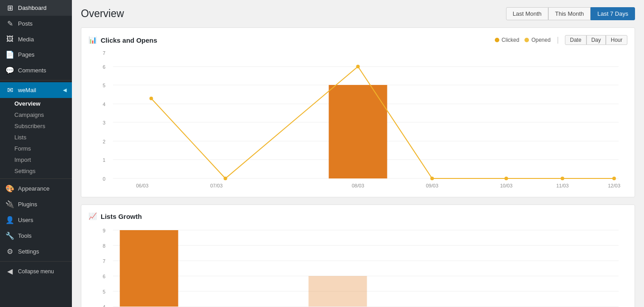  I want to click on svg-text: 06/03, so click(142, 186).